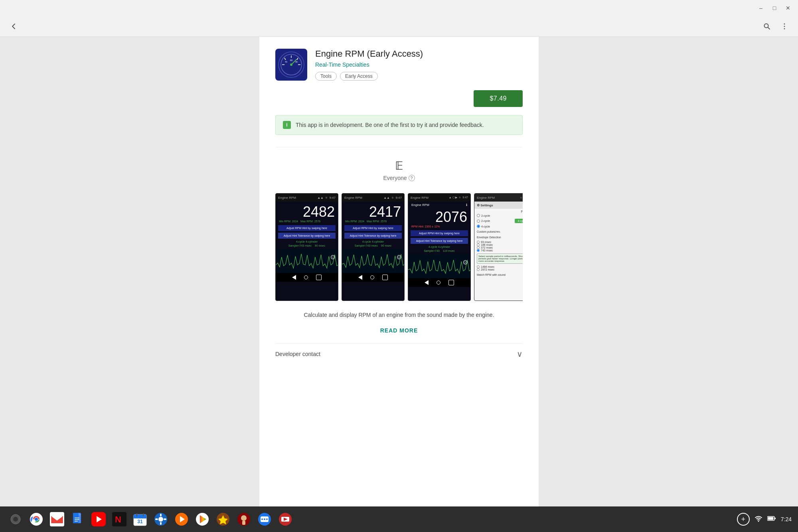  Describe the element at coordinates (764, 519) in the screenshot. I see `taskbar-status: + 7:24` at that location.